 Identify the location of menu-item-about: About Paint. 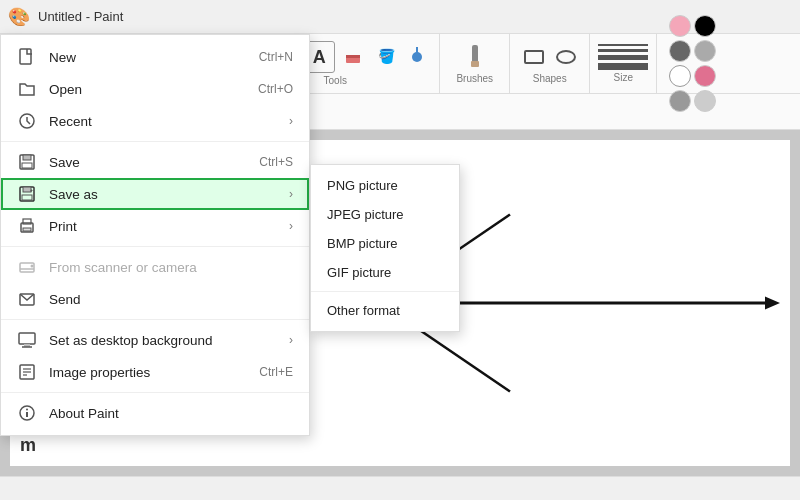
(155, 413).